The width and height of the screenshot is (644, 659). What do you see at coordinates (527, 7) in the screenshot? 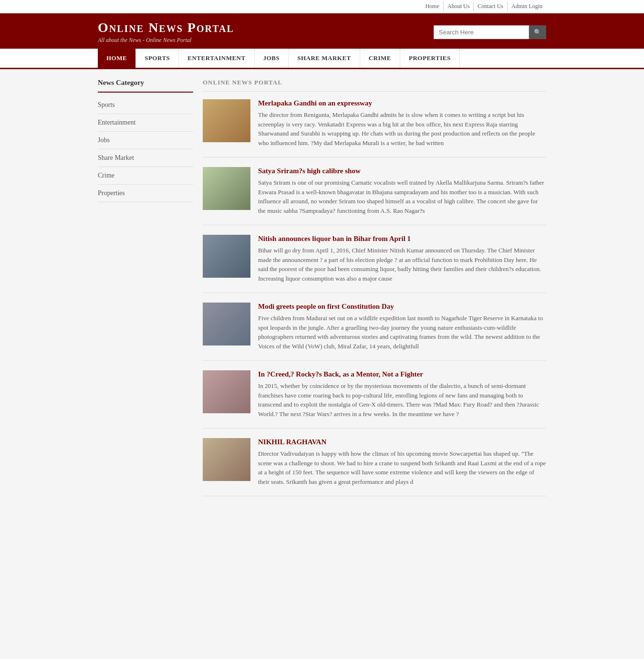
I see `admin-link: Admin Login` at bounding box center [527, 7].